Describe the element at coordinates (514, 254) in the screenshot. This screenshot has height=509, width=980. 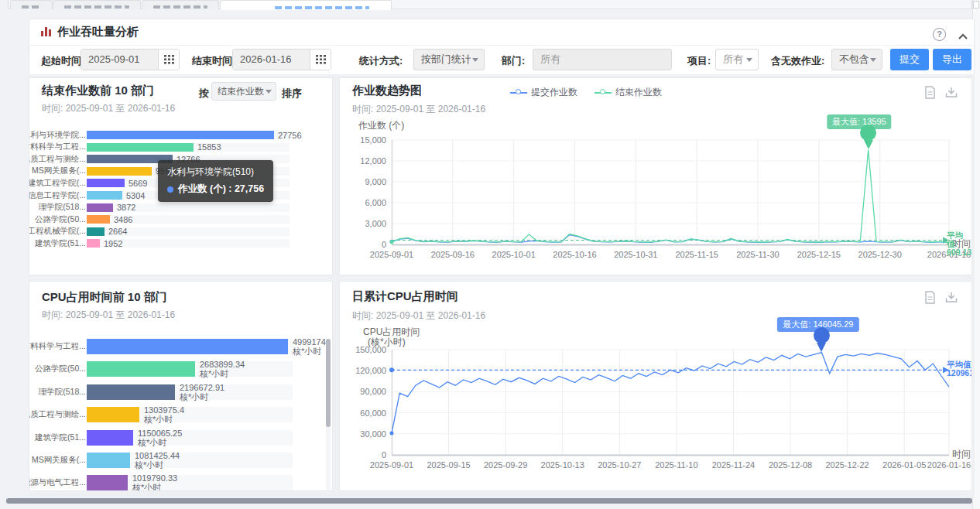
I see `x-axis-tick-label: 2025-10-01` at that location.